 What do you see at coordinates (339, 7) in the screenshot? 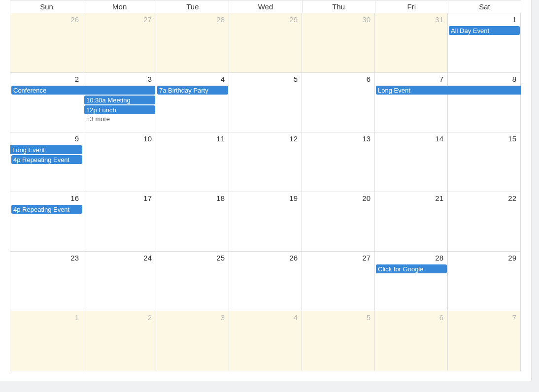
I see `day-header-thu: Thu` at bounding box center [339, 7].